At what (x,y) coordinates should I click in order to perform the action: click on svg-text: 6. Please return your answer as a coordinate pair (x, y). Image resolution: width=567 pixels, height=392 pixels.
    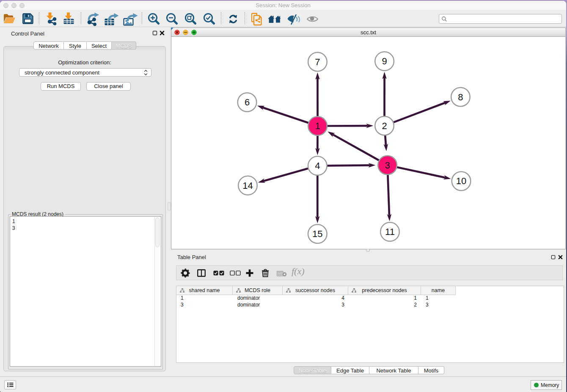
    Looking at the image, I should click on (247, 102).